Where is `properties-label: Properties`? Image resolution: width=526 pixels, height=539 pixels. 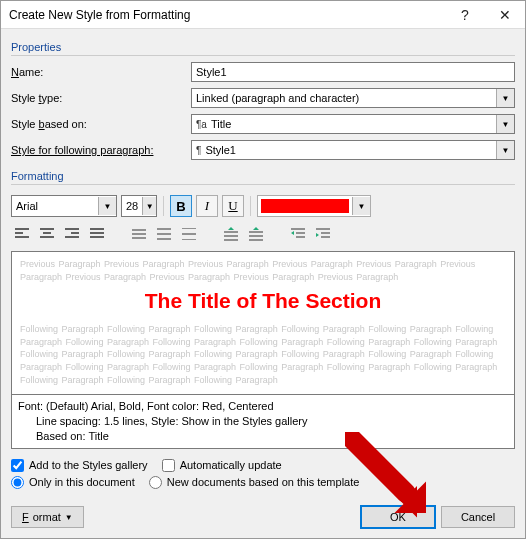
properties-label: Properties is located at coordinates (263, 47).